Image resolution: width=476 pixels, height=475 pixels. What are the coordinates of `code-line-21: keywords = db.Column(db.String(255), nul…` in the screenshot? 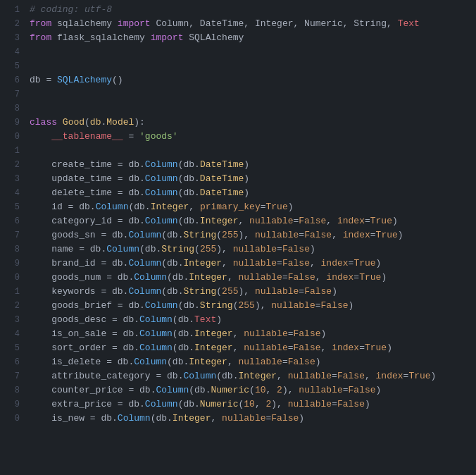 It's located at (253, 292).